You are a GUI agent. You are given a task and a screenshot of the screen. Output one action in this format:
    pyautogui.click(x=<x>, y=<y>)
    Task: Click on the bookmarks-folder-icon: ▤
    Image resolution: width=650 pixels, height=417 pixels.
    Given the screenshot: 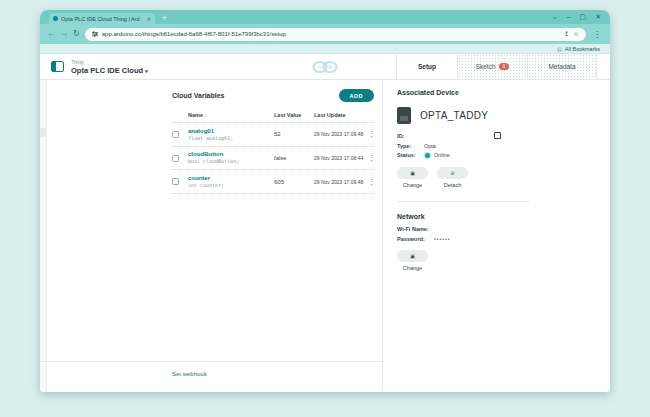 What is the action you would take?
    pyautogui.click(x=560, y=49)
    